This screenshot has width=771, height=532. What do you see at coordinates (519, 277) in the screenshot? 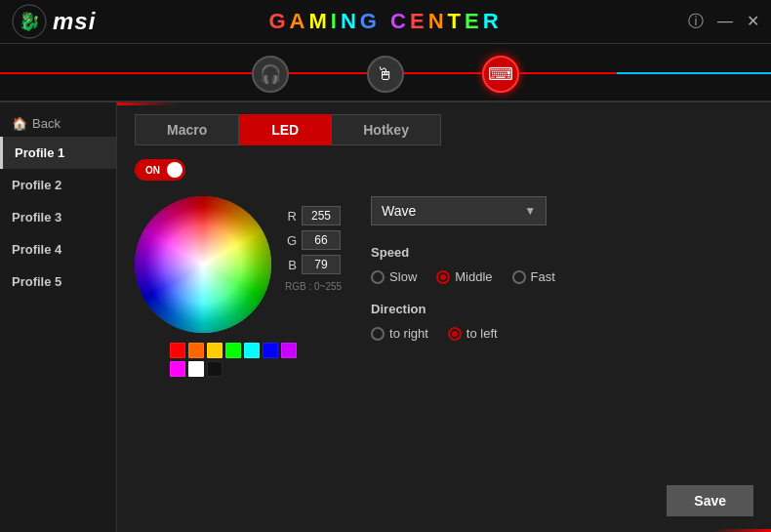
I see `speed-fast-radio` at bounding box center [519, 277].